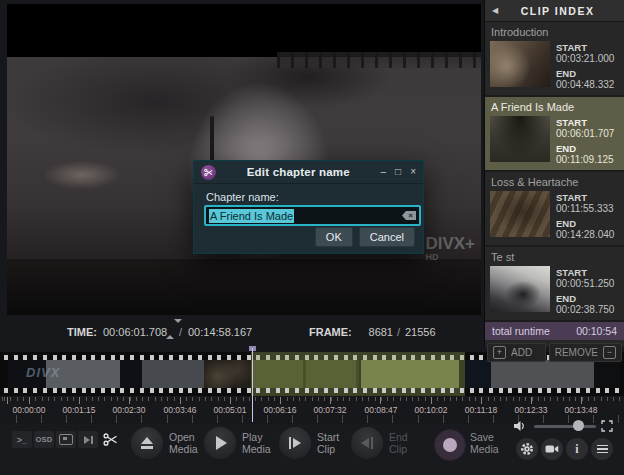 This screenshot has height=475, width=624. Describe the element at coordinates (520, 139) in the screenshot. I see `chapter-thumbnail` at that location.